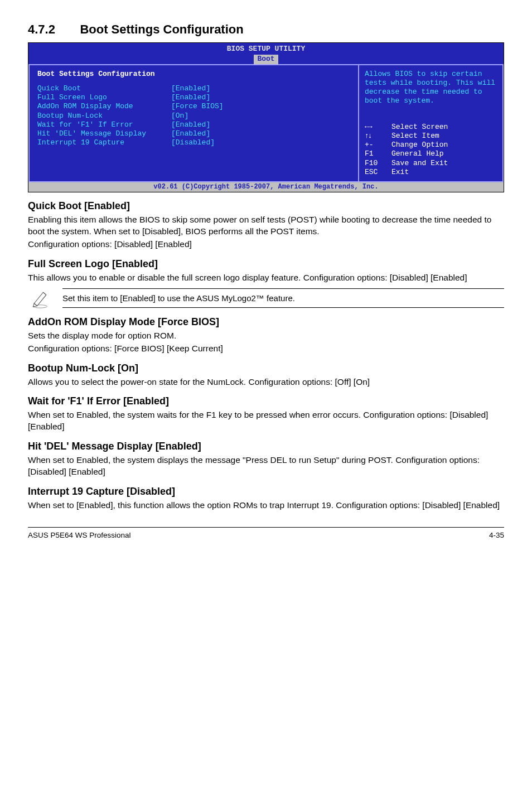 This screenshot has height=802, width=532. What do you see at coordinates (266, 298) in the screenshot?
I see `note-callout: Set this item to [Enabled] to use the AS…` at bounding box center [266, 298].